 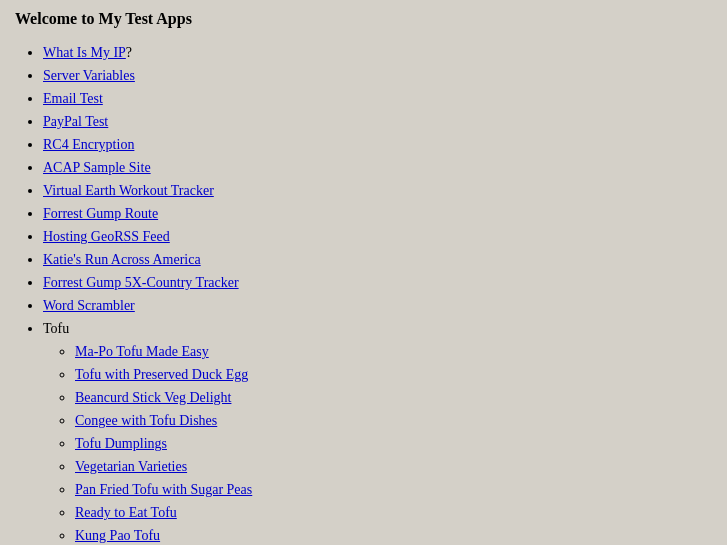 I want to click on tofu-link: Tofu with Preserved Duck Egg, so click(x=162, y=374).